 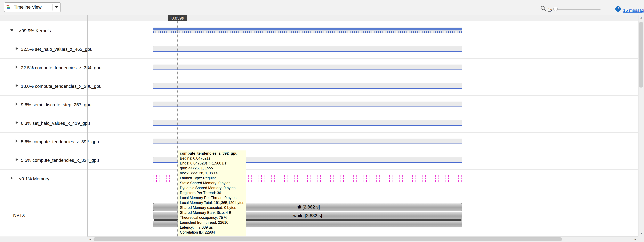 What do you see at coordinates (212, 198) in the screenshot?
I see `tooltip-line: Local Memory Per Thread: 0 bytes` at bounding box center [212, 198].